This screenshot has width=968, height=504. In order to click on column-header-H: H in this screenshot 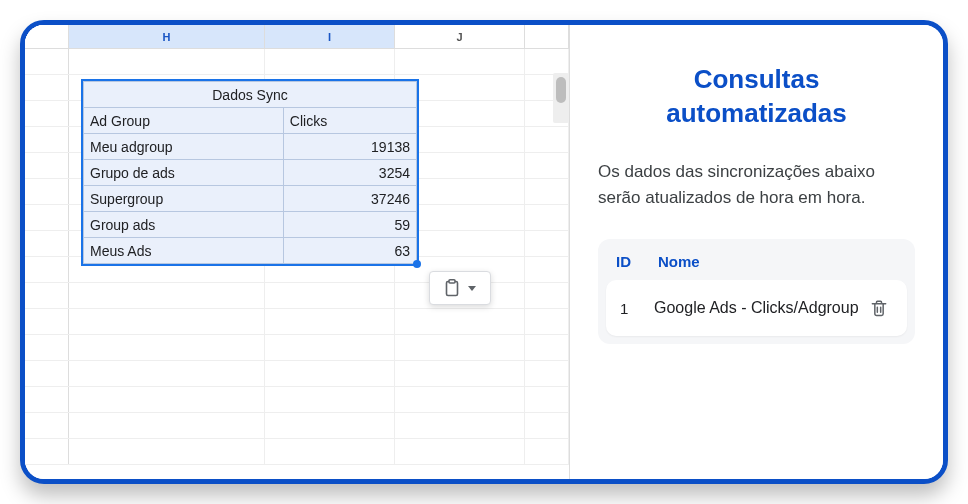, I will do `click(167, 36)`.